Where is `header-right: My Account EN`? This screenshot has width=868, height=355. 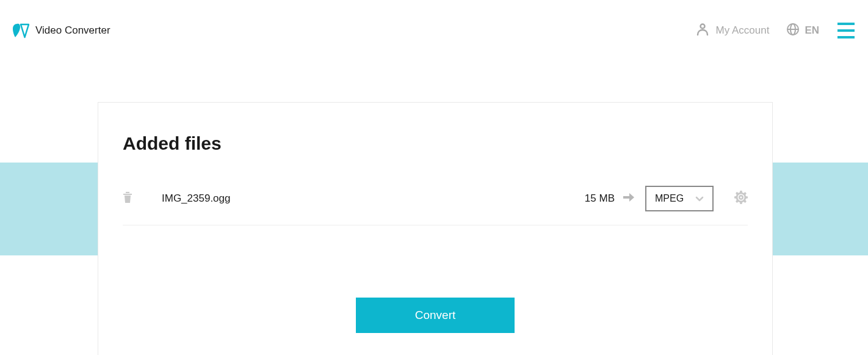 header-right: My Account EN is located at coordinates (776, 31).